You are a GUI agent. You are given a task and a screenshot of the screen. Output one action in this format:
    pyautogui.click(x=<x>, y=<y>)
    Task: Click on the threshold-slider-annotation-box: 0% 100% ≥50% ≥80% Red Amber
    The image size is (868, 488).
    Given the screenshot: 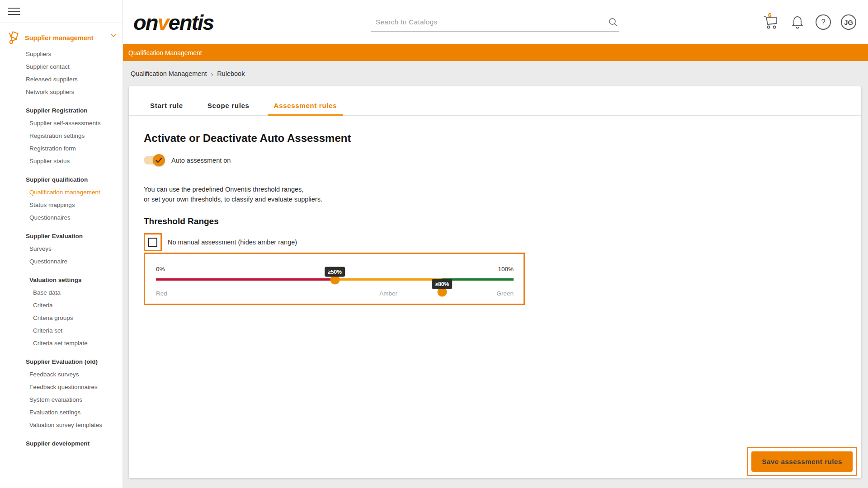 What is the action you would take?
    pyautogui.click(x=335, y=279)
    